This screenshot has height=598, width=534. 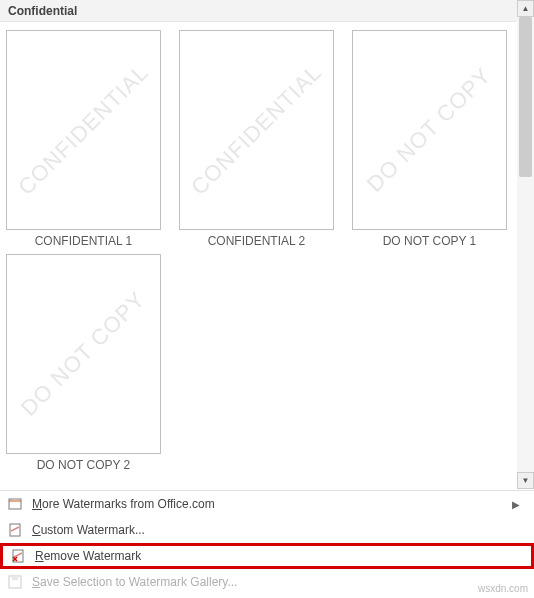 I want to click on globe-icon, so click(x=15, y=504).